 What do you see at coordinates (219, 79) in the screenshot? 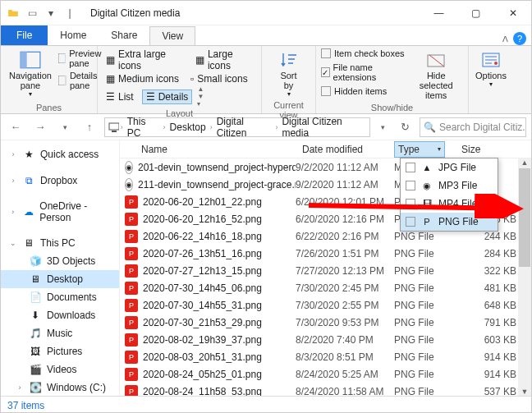
I see `small-icons: ▫Small icons` at bounding box center [219, 79].